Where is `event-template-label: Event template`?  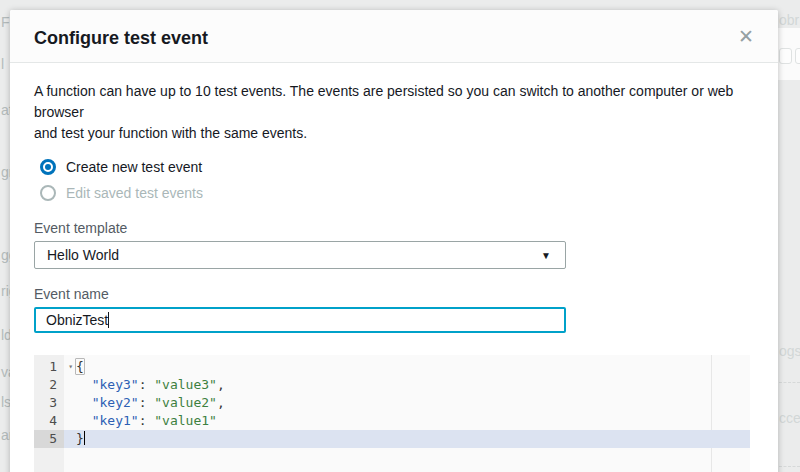
event-template-label: Event template is located at coordinates (394, 228).